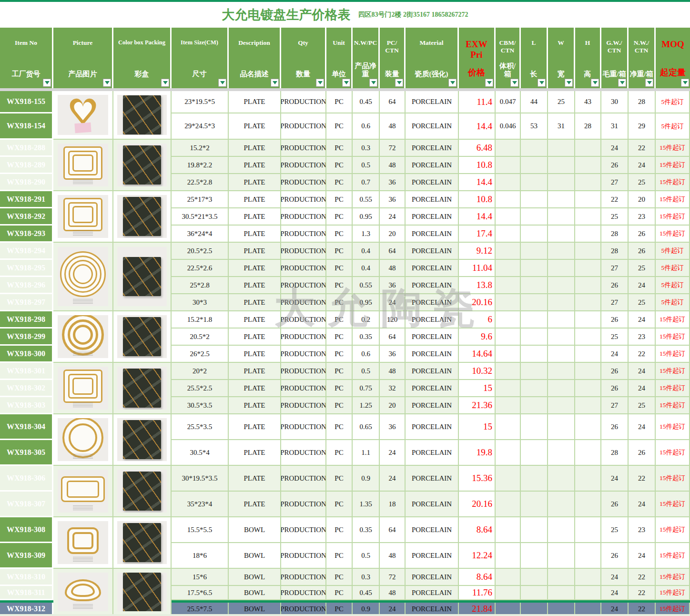 The image size is (690, 616). I want to click on cell-l: 44, so click(535, 102).